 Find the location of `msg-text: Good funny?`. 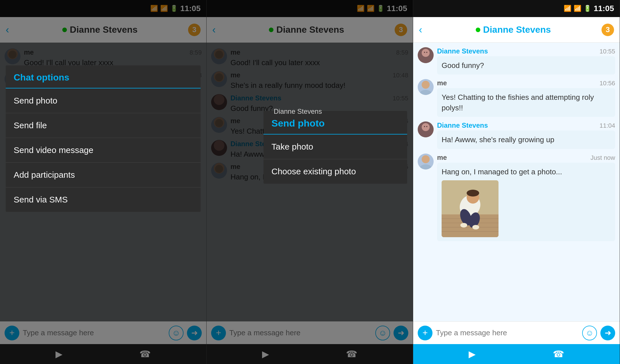

msg-text: Good funny? is located at coordinates (526, 65).